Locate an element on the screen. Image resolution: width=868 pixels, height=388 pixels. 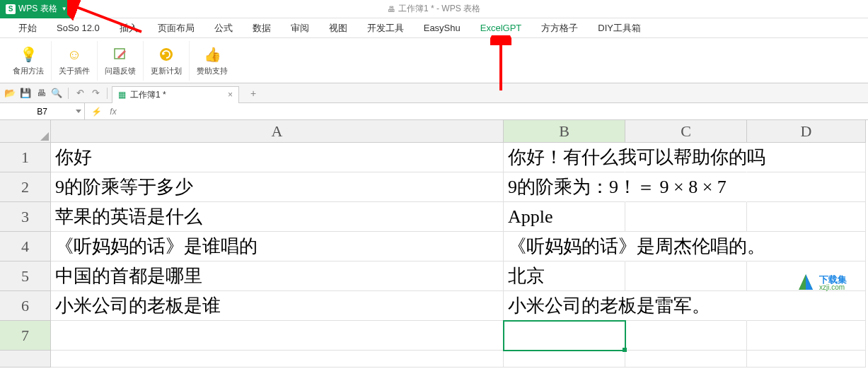
cell-c7 is located at coordinates (686, 336).